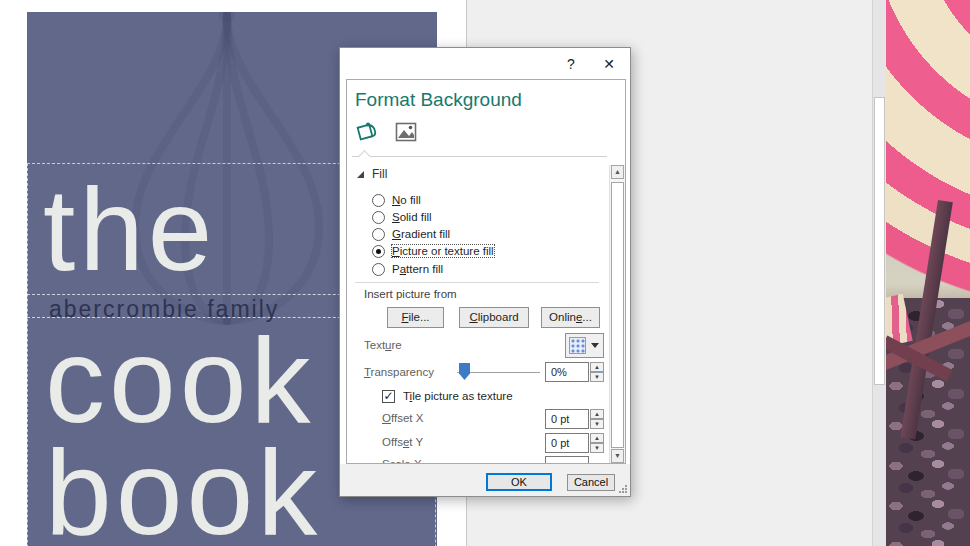  I want to click on pane-scrollbar: ▲ ▼, so click(617, 314).